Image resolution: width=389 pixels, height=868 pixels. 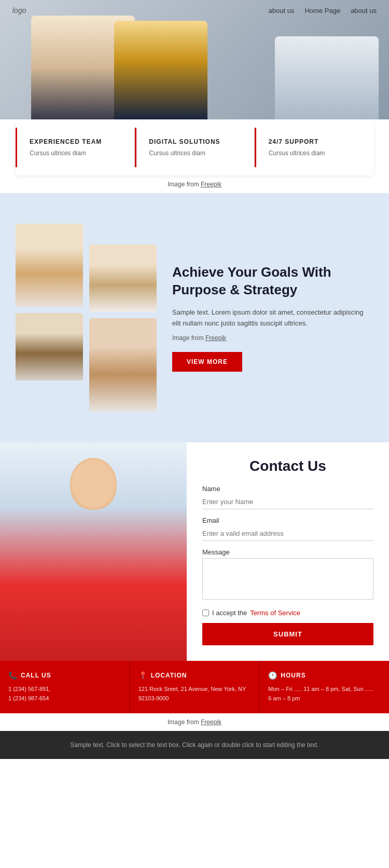 What do you see at coordinates (195, 745) in the screenshot?
I see `footer-text: Sample text. Click to select the text bo…` at bounding box center [195, 745].